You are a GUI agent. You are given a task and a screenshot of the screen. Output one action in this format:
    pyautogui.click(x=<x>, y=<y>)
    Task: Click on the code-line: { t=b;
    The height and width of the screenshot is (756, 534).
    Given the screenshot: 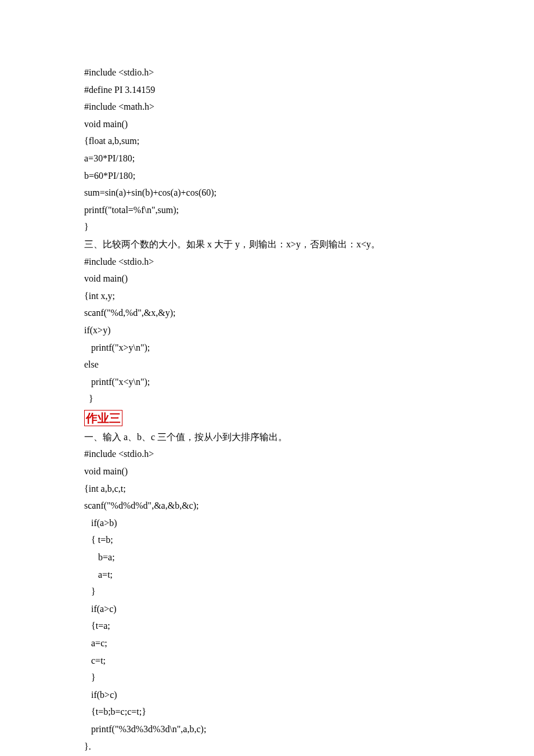 What is the action you would take?
    pyautogui.click(x=267, y=540)
    